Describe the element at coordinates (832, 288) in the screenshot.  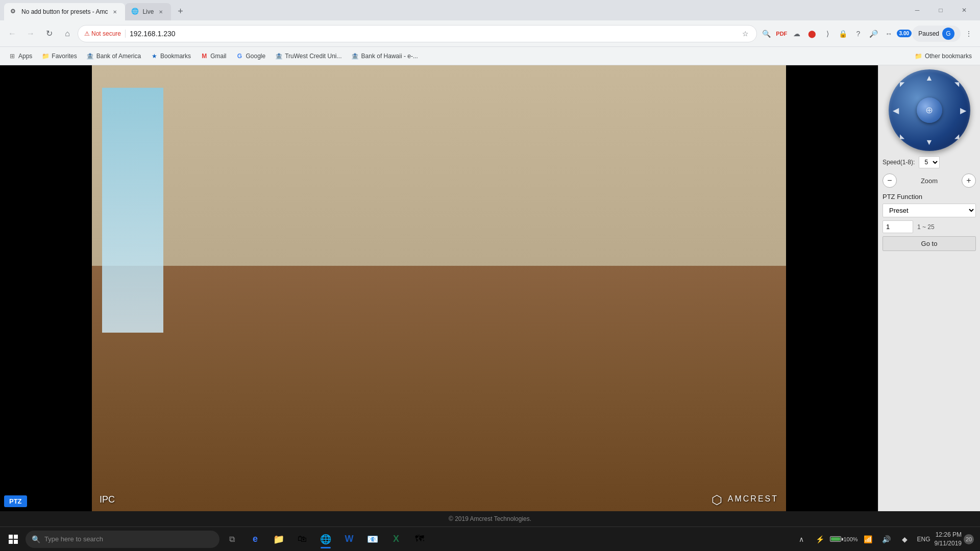
I see `black-bar-right` at that location.